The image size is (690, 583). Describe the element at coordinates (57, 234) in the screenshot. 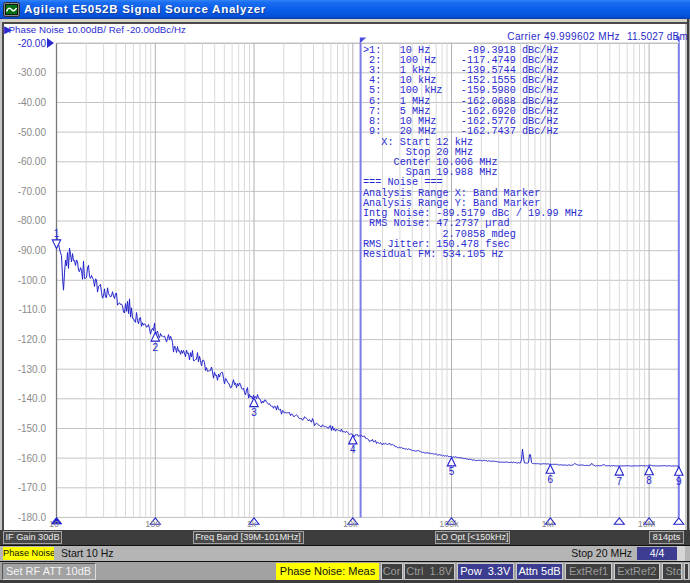

I see `svg-text: 1` at that location.